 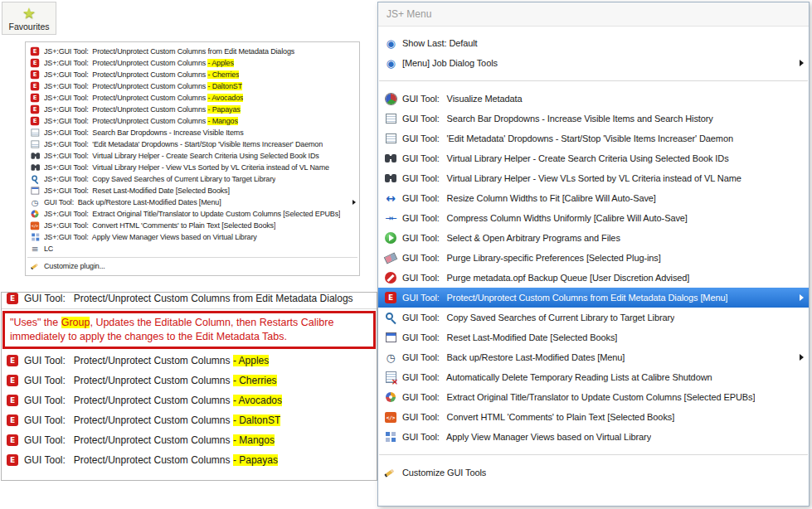 I want to click on menu-item-label: JS+:GUI Tool: Virtual Library Helper - C…, so click(x=182, y=156).